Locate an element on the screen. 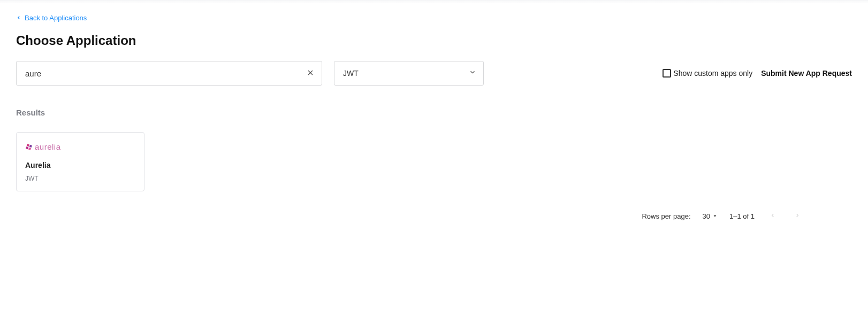 The height and width of the screenshot is (309, 868). rows-per-page-label: Rows per page: is located at coordinates (666, 216).